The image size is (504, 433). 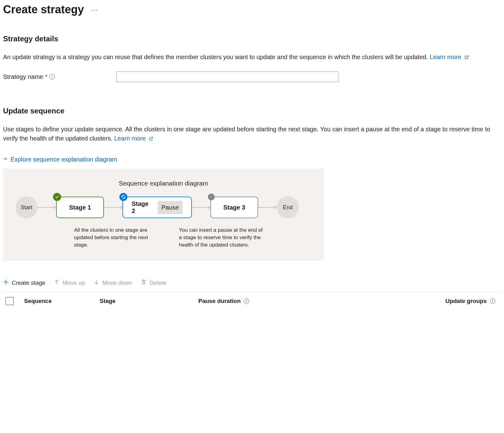 I want to click on plus-icon, so click(x=6, y=283).